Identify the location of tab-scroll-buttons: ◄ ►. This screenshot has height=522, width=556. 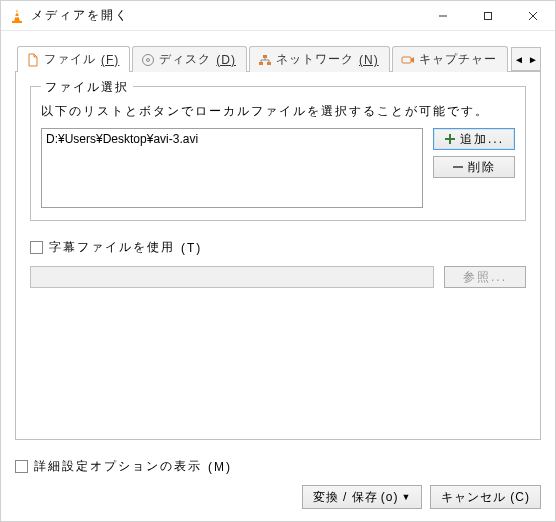
(526, 59).